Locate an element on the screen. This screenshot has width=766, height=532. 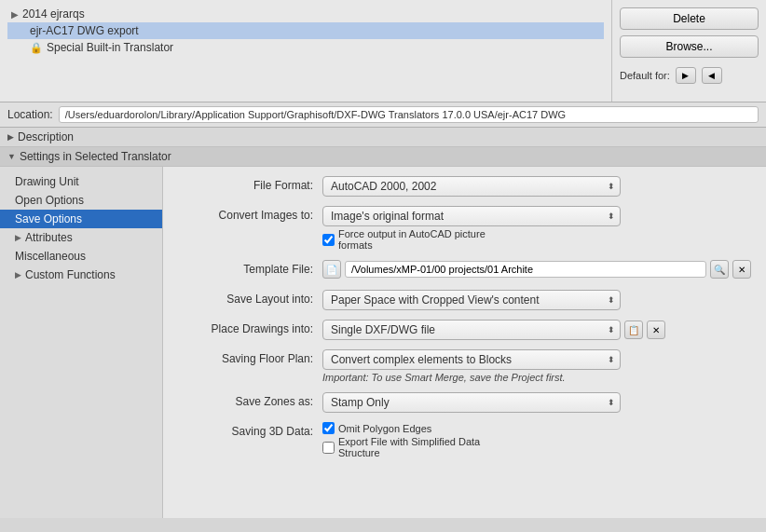
template-row: 📄 /Volumes/xMP-01/00 projects/01 Archite… is located at coordinates (537, 269).